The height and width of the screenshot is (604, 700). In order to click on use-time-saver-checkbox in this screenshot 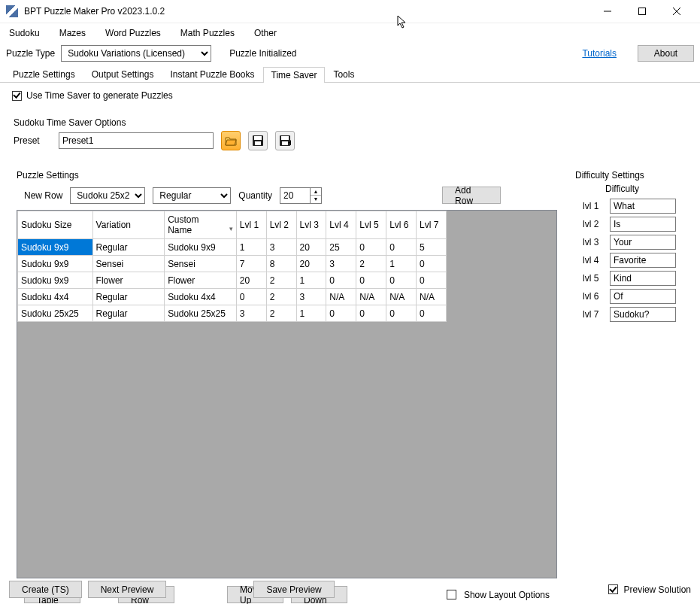, I will do `click(17, 96)`.